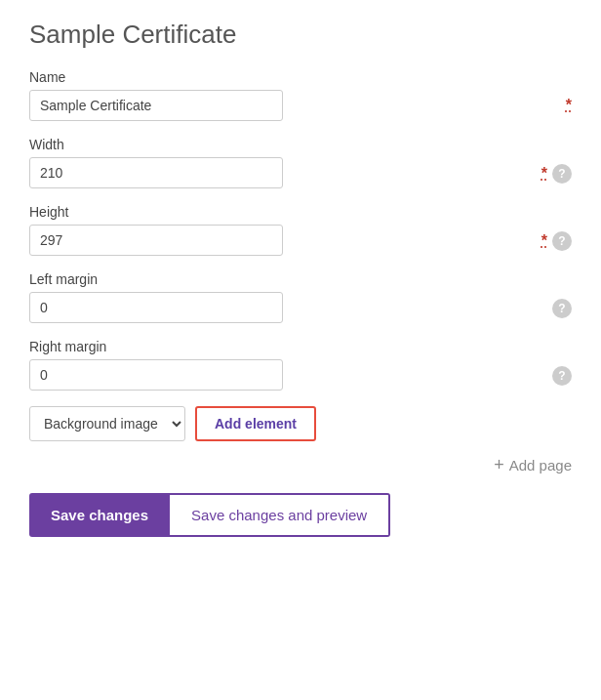  Describe the element at coordinates (562, 309) in the screenshot. I see `left-margin-help-icon: ?` at that location.